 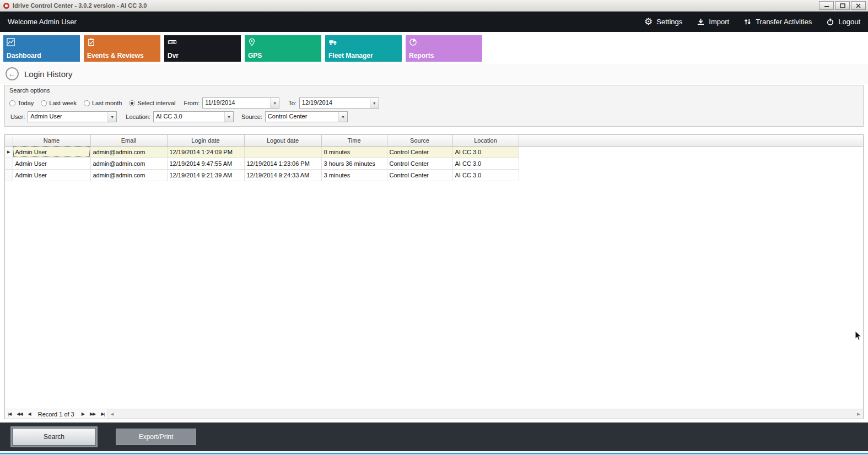 What do you see at coordinates (434, 22) in the screenshot?
I see `app-header: Welcome Admin User ⚙ Settings Import Tra…` at bounding box center [434, 22].